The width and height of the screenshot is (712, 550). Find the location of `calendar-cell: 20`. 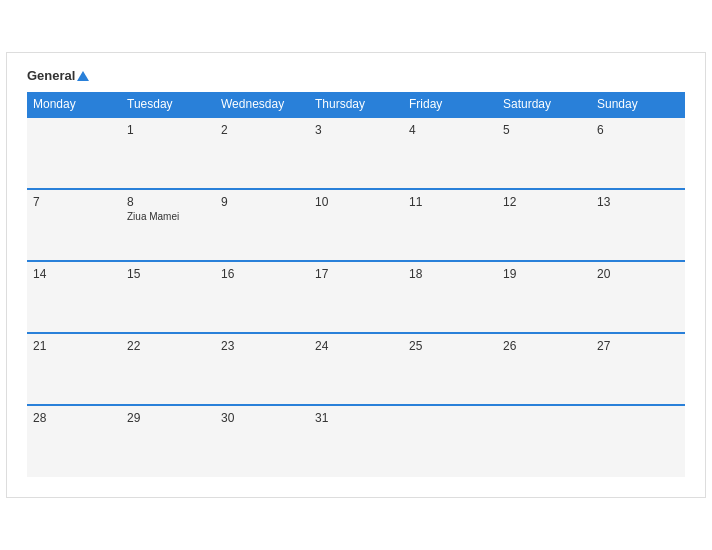

calendar-cell: 20 is located at coordinates (638, 297).